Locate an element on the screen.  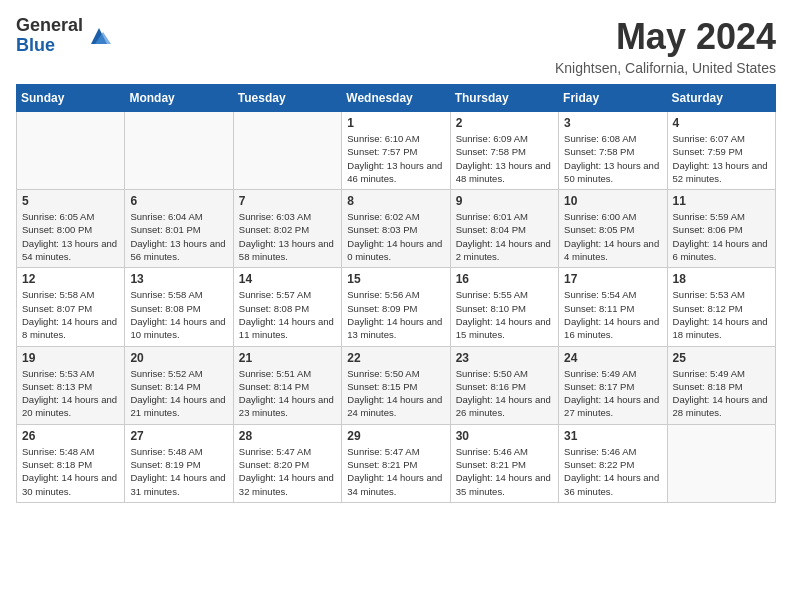
day-info: Sunrise: 5:54 AM Sunset: 8:11 PM Dayligh… is located at coordinates (612, 314).